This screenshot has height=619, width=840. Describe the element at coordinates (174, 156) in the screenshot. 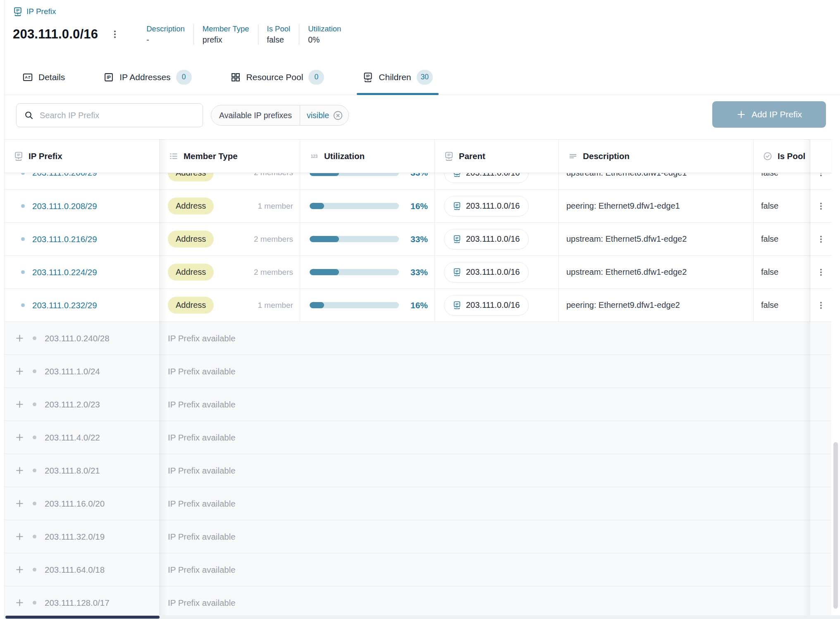

I see `list-icon` at that location.